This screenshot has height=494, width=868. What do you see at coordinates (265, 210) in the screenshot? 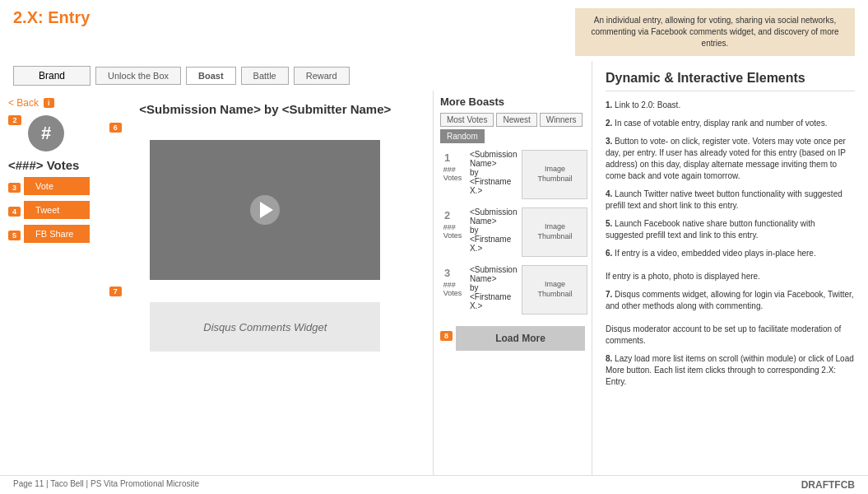
I see `video-placeholder` at bounding box center [265, 210].